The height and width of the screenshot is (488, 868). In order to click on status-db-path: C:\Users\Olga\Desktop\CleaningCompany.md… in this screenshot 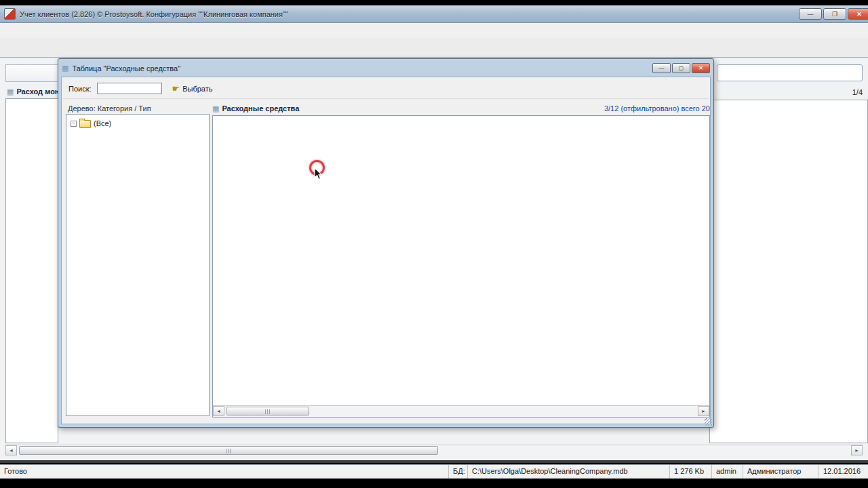, I will do `click(569, 472)`.